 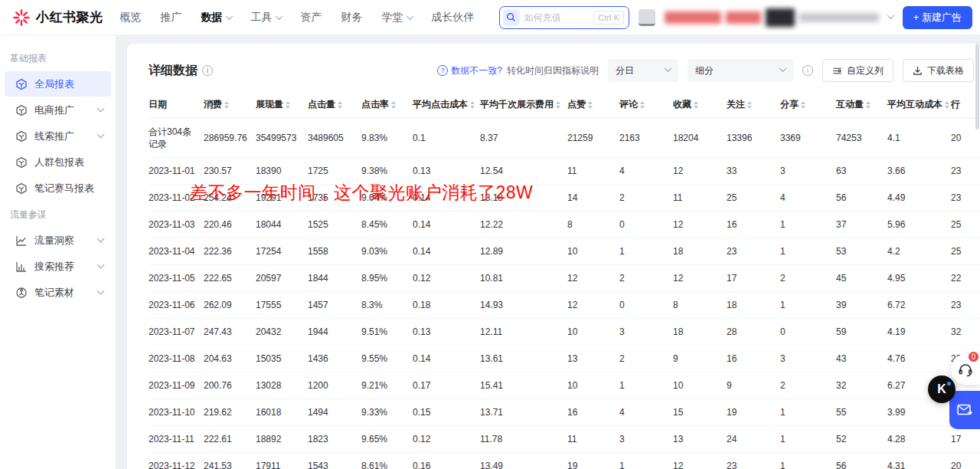 I want to click on column-header: 平均千次展示费用, so click(x=524, y=105).